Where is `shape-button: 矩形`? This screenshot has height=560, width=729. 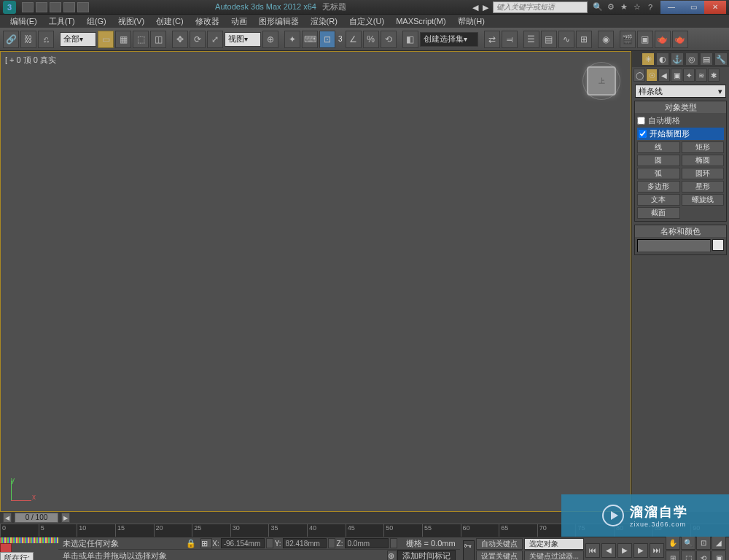 shape-button: 矩形 is located at coordinates (703, 147).